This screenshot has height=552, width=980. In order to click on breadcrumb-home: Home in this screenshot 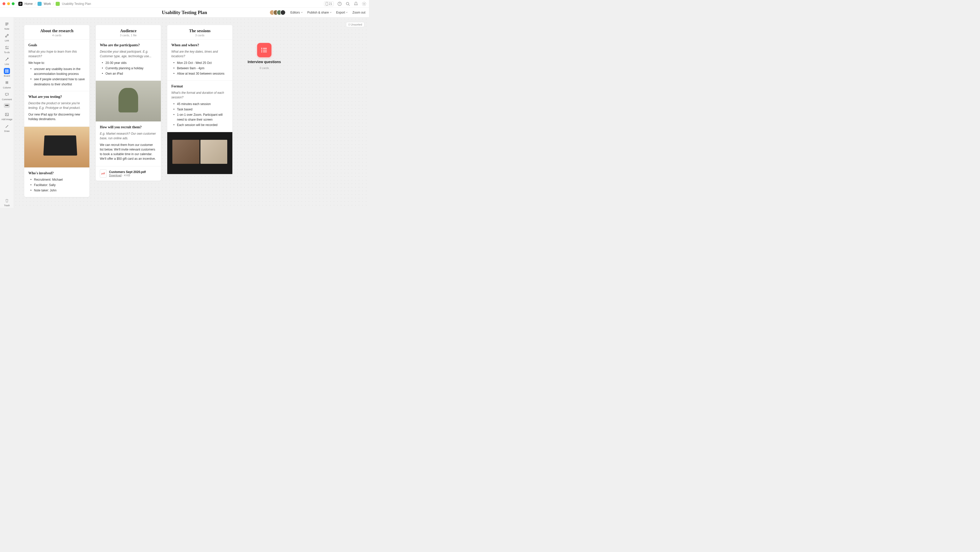, I will do `click(29, 4)`.